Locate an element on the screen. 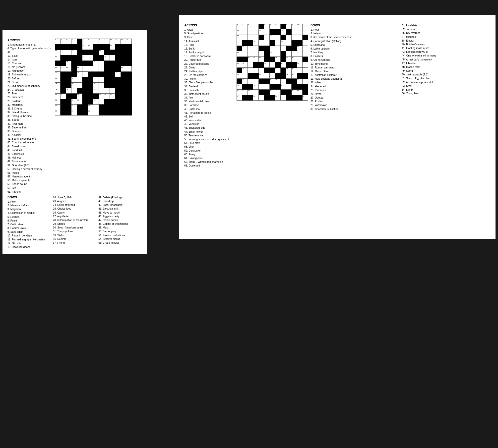 The width and height of the screenshot is (498, 448). grid6-cell-7-3: 36 is located at coordinates (74, 80).